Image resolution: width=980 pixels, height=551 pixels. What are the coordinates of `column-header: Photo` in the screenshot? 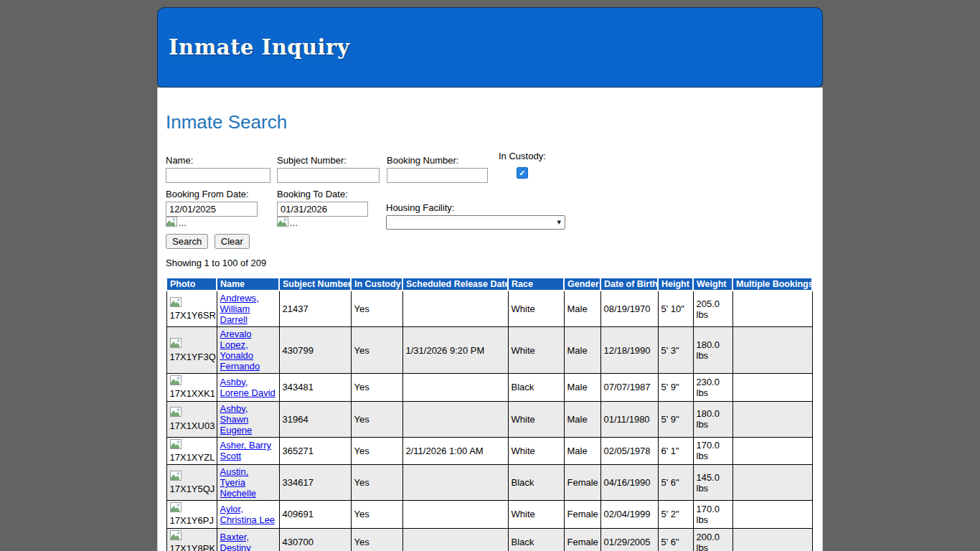 It's located at (192, 284).